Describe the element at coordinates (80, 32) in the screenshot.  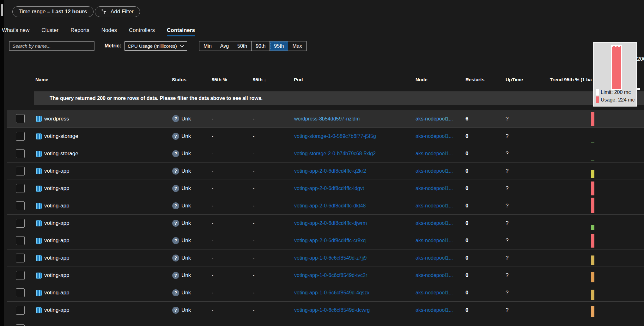
I see `tab-reports: Reports` at that location.